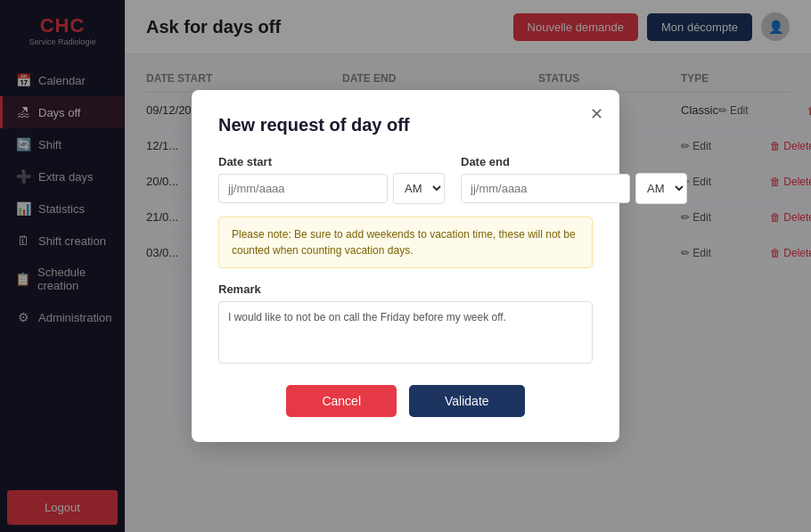 Image resolution: width=811 pixels, height=532 pixels. I want to click on date-start-input, so click(303, 189).